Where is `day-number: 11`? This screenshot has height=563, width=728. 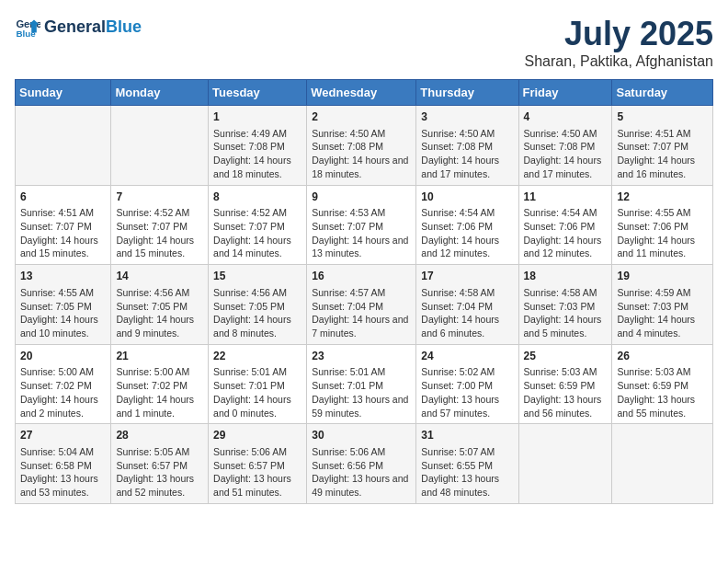
day-number: 11 is located at coordinates (566, 197).